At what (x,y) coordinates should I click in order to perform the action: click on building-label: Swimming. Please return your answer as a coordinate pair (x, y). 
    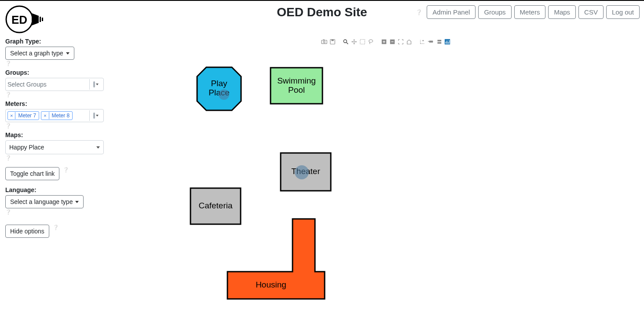
    Looking at the image, I should click on (296, 81).